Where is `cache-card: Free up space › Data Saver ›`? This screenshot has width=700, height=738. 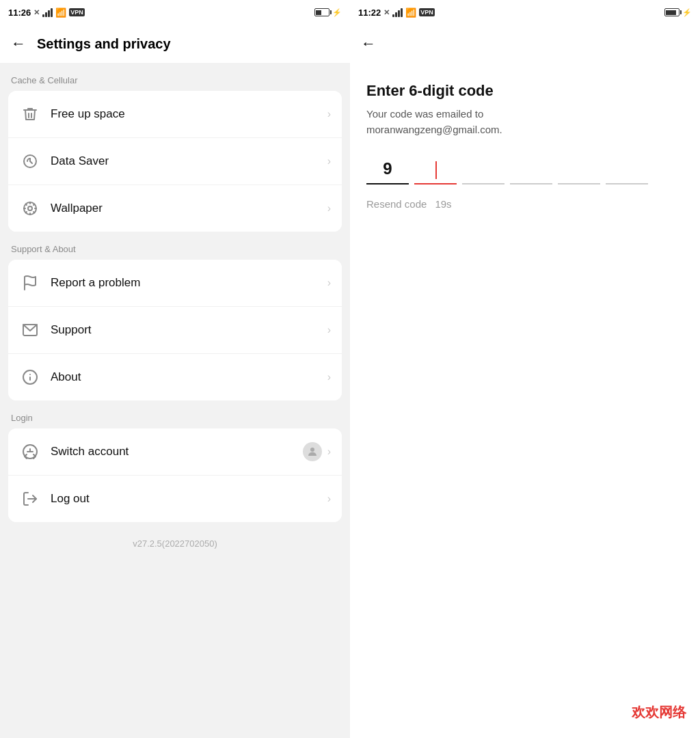 cache-card: Free up space › Data Saver › is located at coordinates (175, 161).